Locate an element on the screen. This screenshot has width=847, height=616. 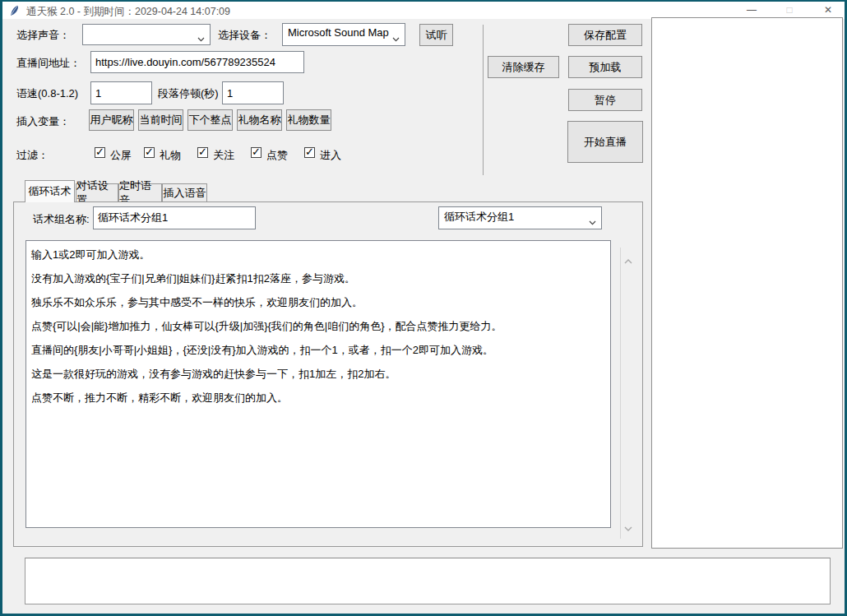
var-user-nickname-button: 用户昵称 is located at coordinates (112, 120).